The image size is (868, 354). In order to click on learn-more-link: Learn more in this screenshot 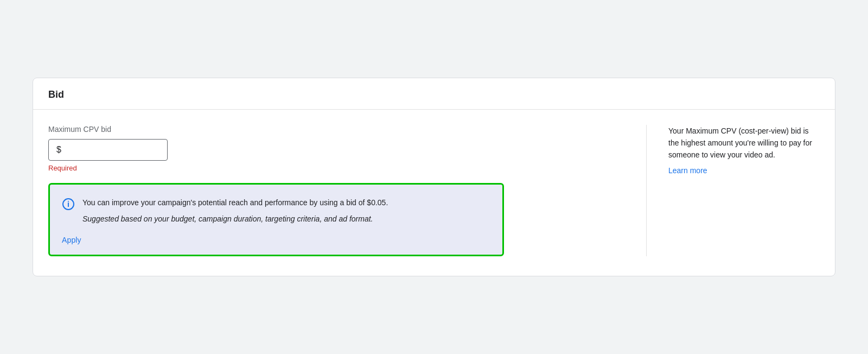, I will do `click(688, 170)`.